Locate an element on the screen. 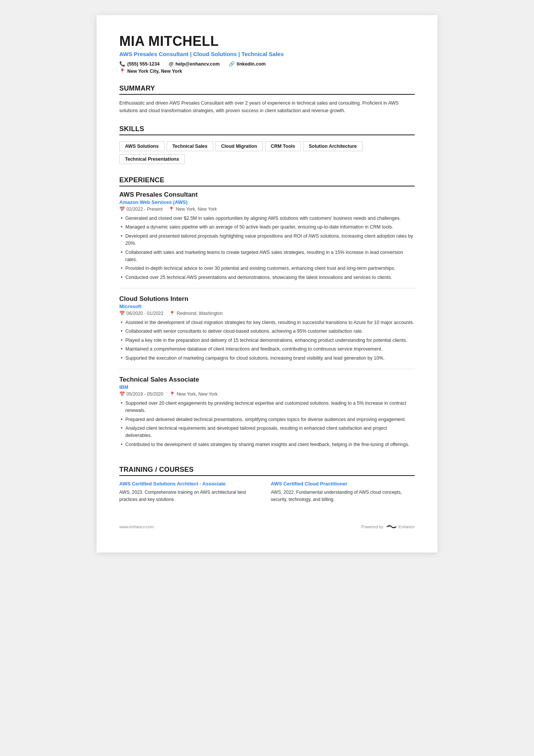  exp-date: 📅 05/2019 - 05/2020 is located at coordinates (141, 394).